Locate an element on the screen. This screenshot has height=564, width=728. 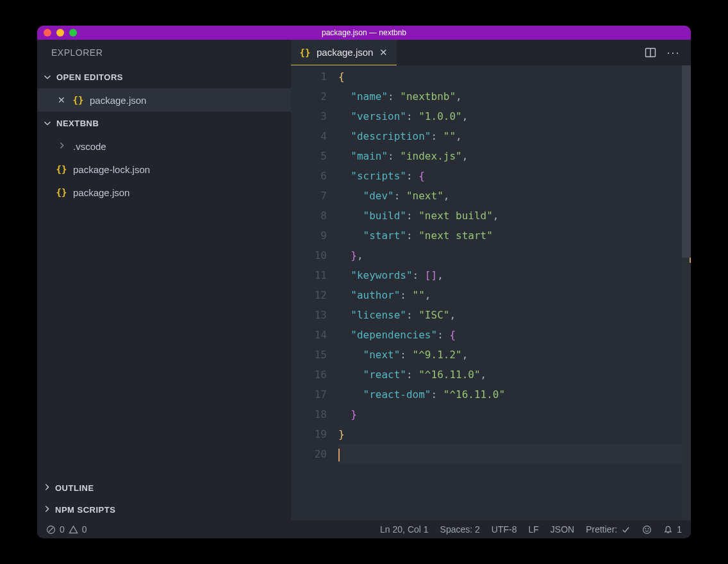
status-prettier: Prettier: is located at coordinates (608, 529).